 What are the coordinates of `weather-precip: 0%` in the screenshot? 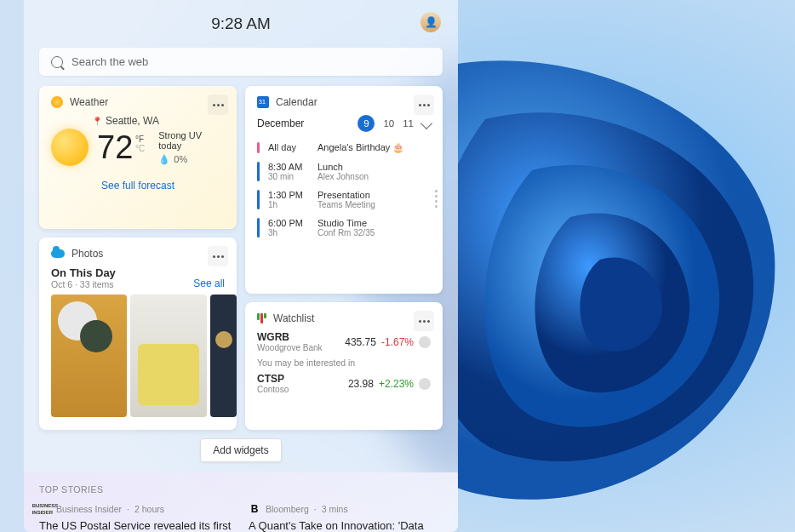 It's located at (180, 159).